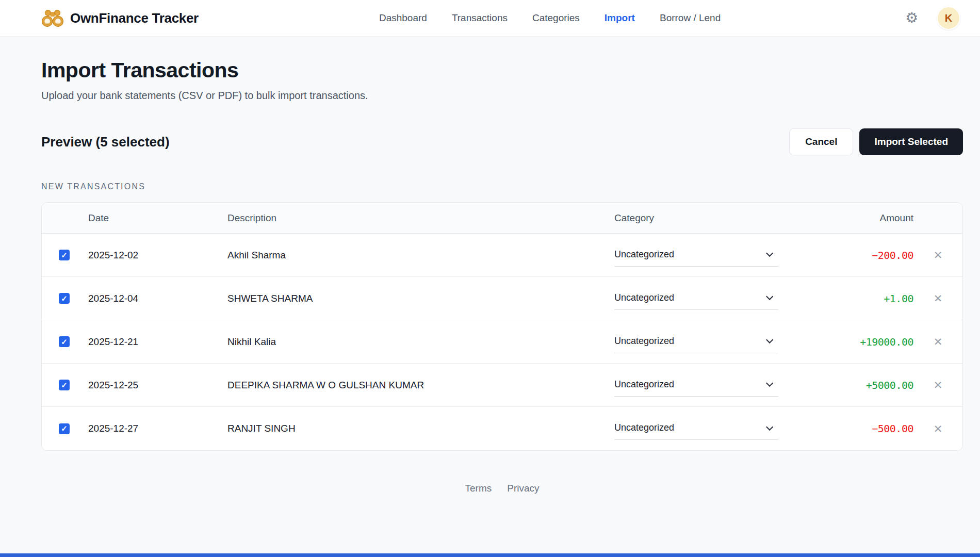  I want to click on row-description: Akhil Sharma, so click(421, 255).